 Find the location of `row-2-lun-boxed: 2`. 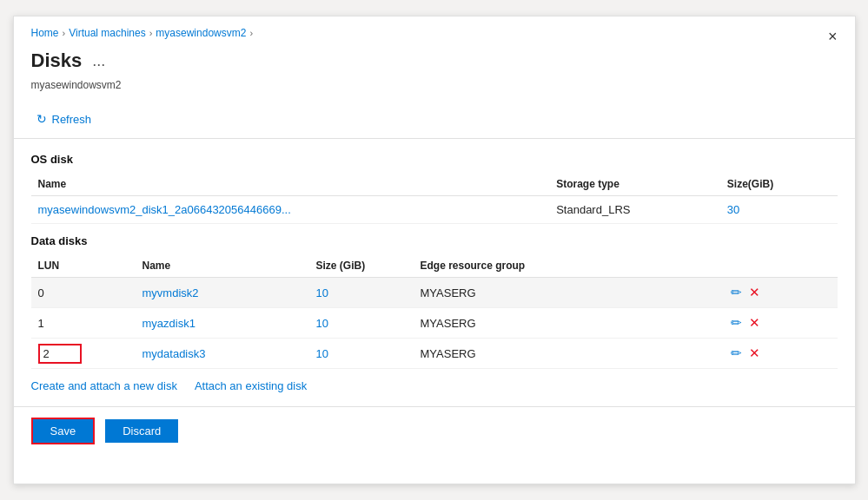

row-2-lun-boxed: 2 is located at coordinates (60, 354).